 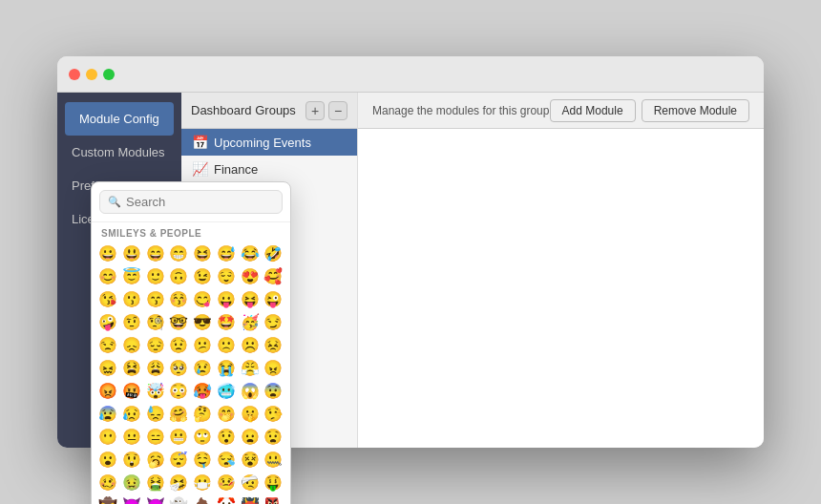 I want to click on emoji-cell: 😪, so click(x=226, y=459).